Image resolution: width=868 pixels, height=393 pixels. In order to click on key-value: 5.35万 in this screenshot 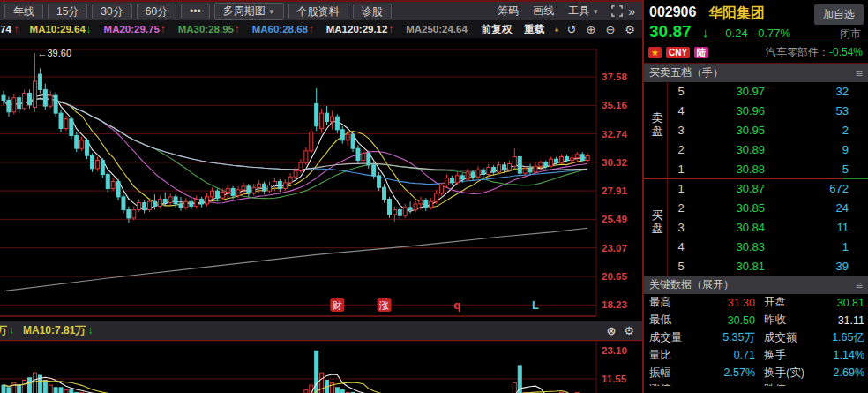, I will do `click(728, 337)`.